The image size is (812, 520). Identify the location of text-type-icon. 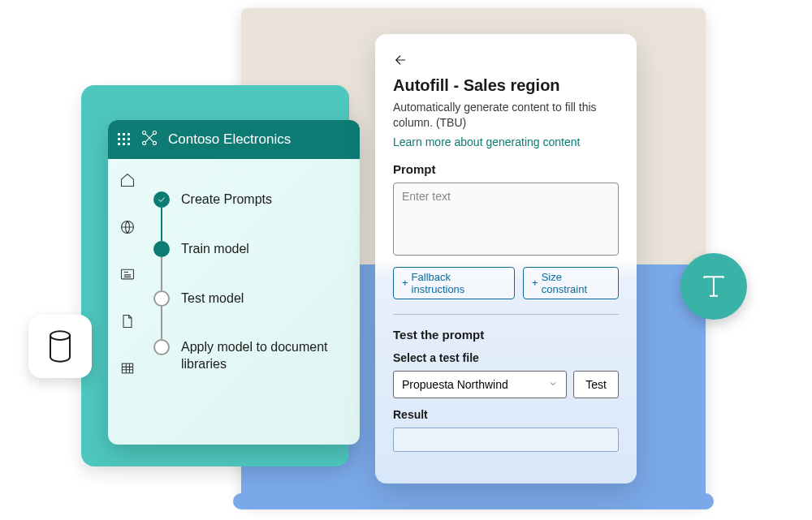
(714, 286).